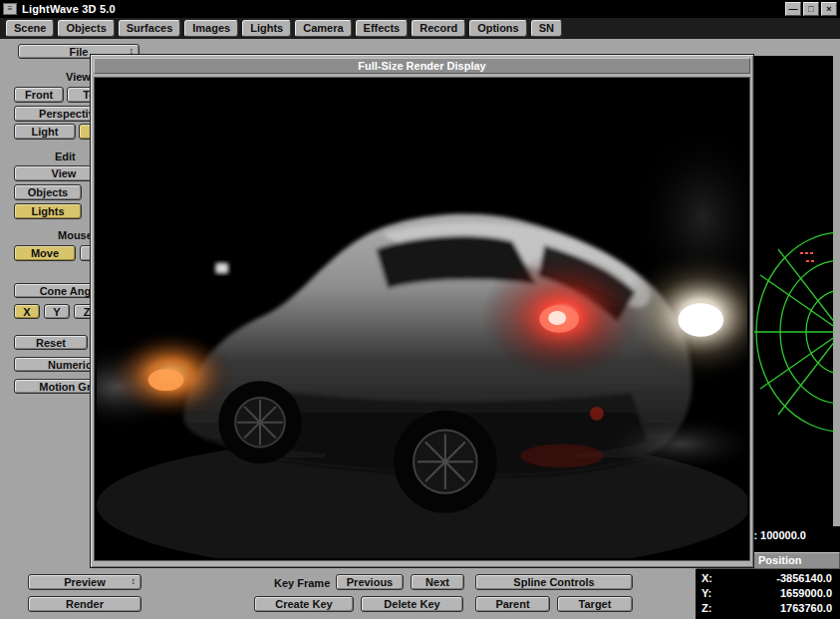 Image resolution: width=840 pixels, height=619 pixels. Describe the element at coordinates (767, 608) in the screenshot. I see `position-z-row: Z: 1763760.0` at that location.